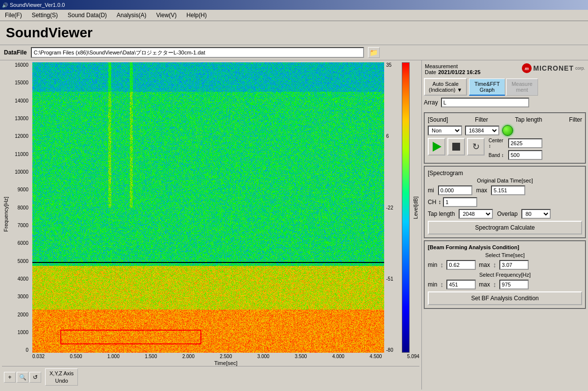  What do you see at coordinates (294, 5) in the screenshot?
I see `title-bar: 🔊 SoundViewer_Ver1.0.0` at bounding box center [294, 5].